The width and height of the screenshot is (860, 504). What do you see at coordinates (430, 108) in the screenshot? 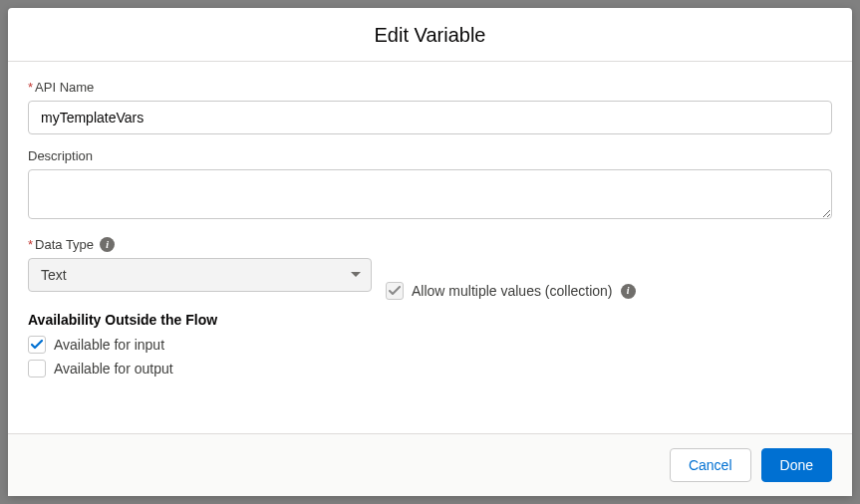
I see `api-name-field: API Name` at bounding box center [430, 108].